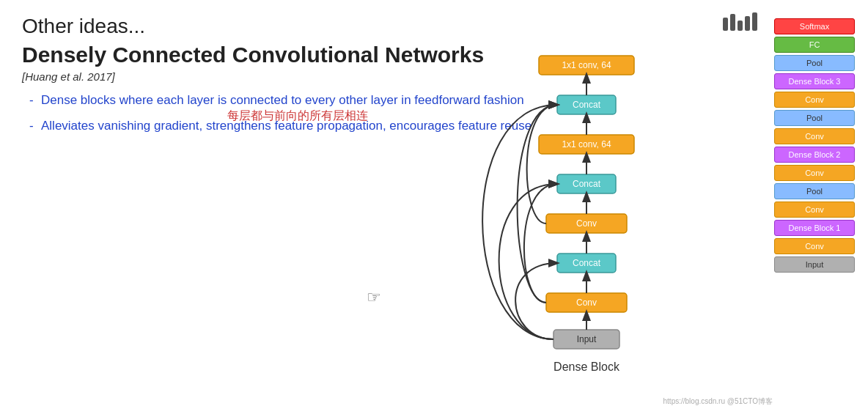 The height and width of the screenshot is (414, 868). I want to click on legend-denseblock3: Dense Block 3, so click(814, 81).